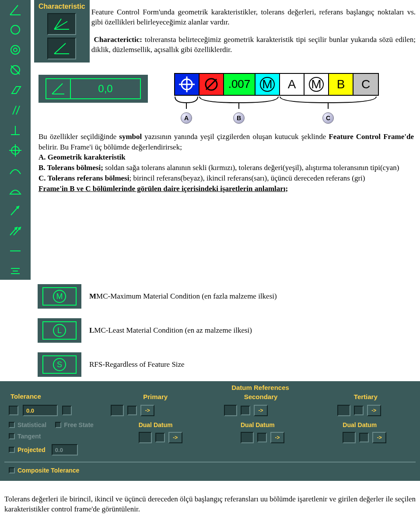 The image size is (420, 532). I want to click on brace-label-b: B, so click(239, 118).